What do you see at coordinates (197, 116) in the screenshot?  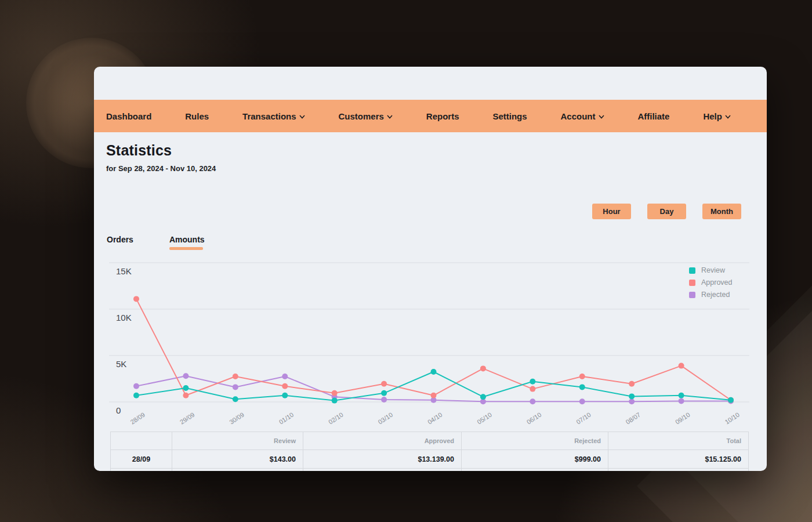 I see `nav-item-rules: Rules` at bounding box center [197, 116].